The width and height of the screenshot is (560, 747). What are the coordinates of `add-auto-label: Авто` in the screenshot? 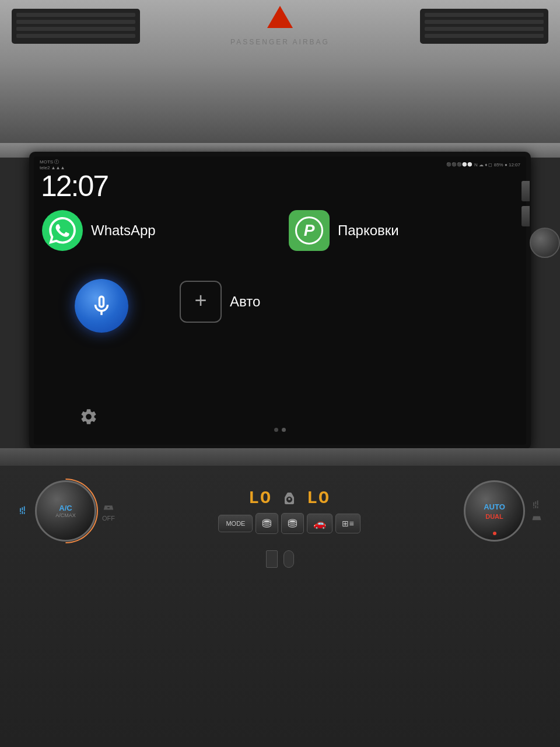 It's located at (245, 302).